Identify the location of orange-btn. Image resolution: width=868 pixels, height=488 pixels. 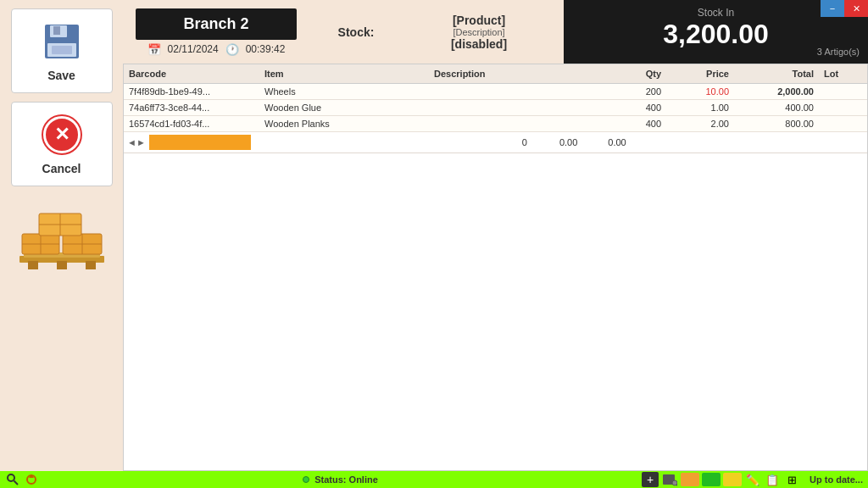
(690, 480).